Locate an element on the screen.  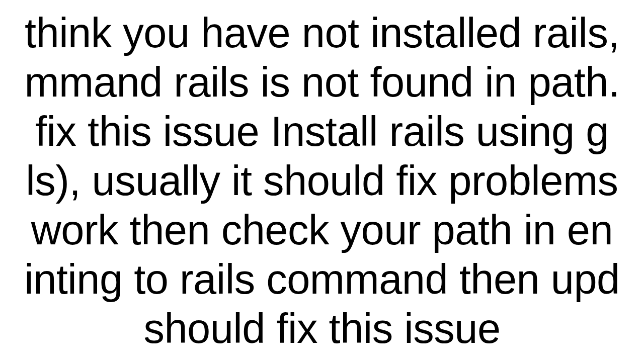
text-line-4: ls), usually it should fix problems is located at coordinates (322, 181).